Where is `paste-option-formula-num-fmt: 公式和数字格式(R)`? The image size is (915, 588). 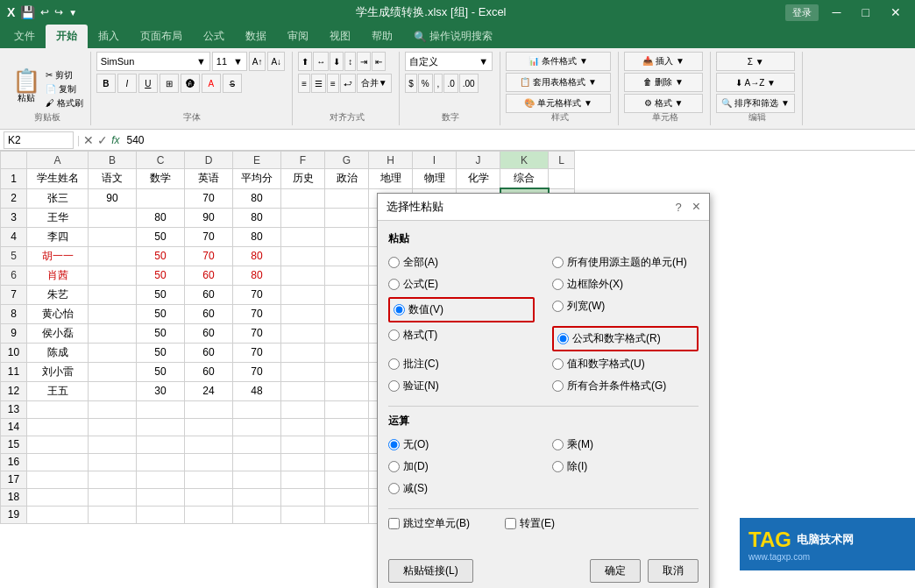
paste-option-formula-num-fmt: 公式和数字格式(R) is located at coordinates (626, 338).